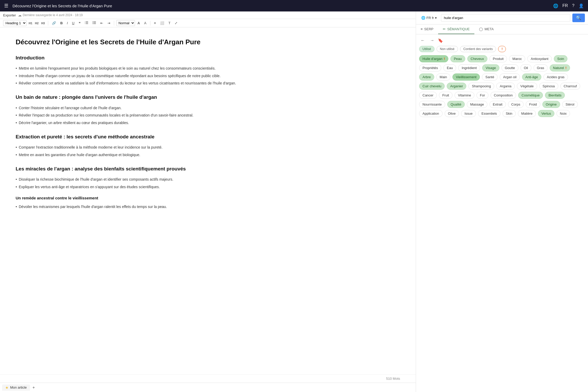 This screenshot has height=392, width=588. I want to click on keyword-tag: Visage, so click(491, 68).